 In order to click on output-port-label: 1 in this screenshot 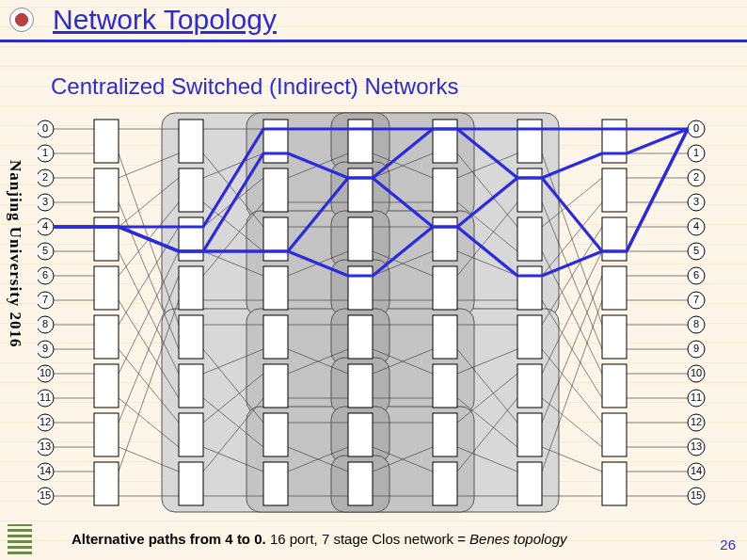, I will do `click(696, 152)`.